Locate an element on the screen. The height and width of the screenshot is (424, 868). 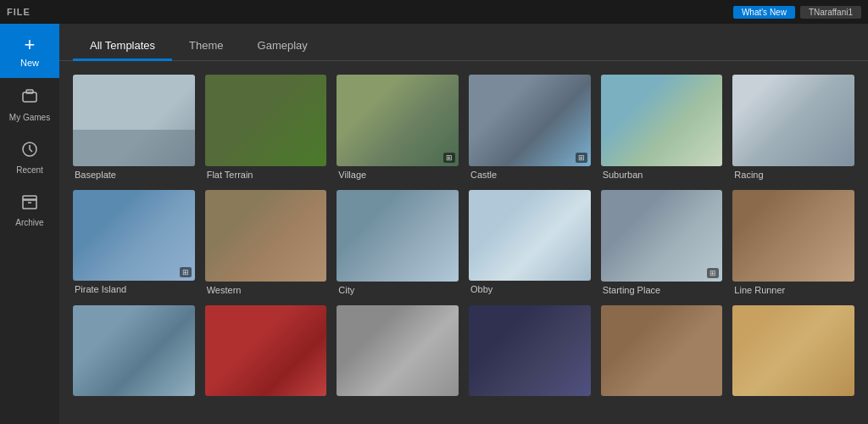
template-card-line-runner: Line Runner is located at coordinates (793, 243).